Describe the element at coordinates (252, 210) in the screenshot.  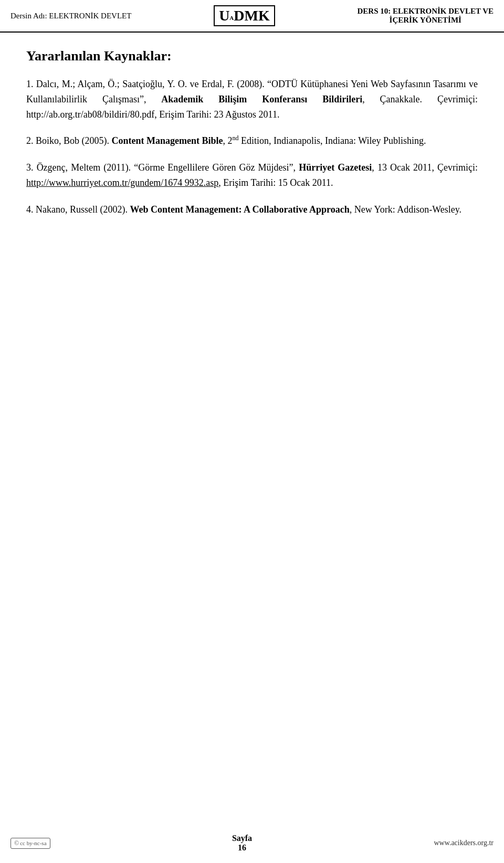
I see `reference-item-4: 4. Nakano, Russell (2002). Web Content M…` at that location.